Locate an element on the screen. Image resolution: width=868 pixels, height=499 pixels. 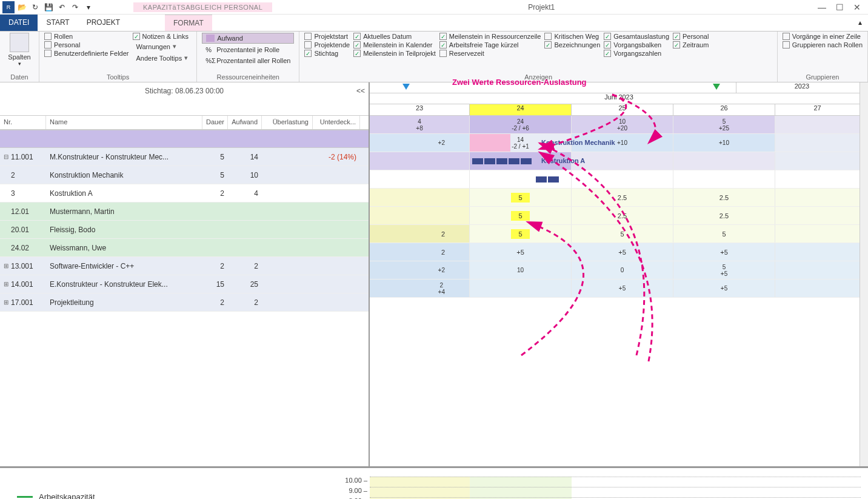
maximize-icon: ☐ is located at coordinates (840, 7).